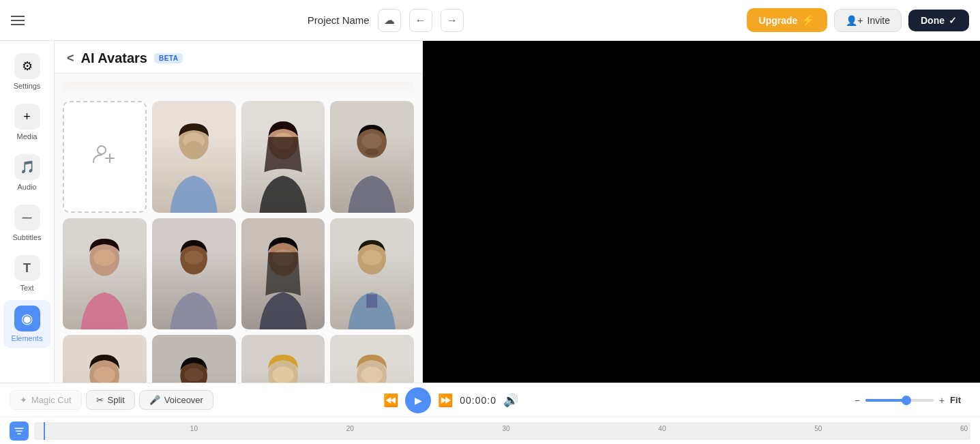  I want to click on topbar-left, so click(18, 20).